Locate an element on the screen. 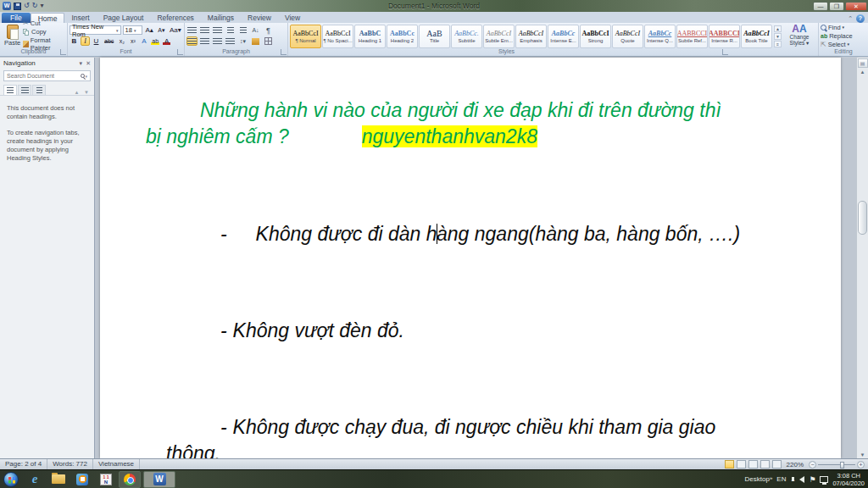 This screenshot has height=488, width=868. style-heading2: AaBbCc Heading 2 is located at coordinates (402, 36).